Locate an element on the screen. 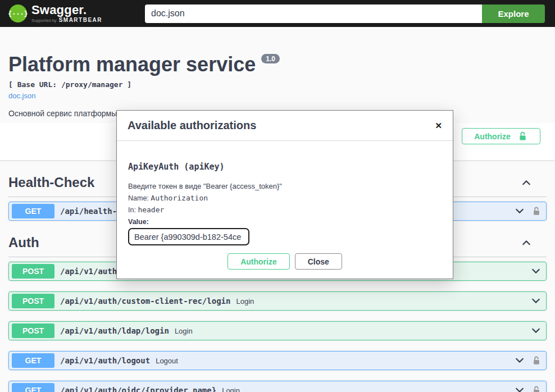 The image size is (555, 392). value-label: Value: is located at coordinates (285, 222).